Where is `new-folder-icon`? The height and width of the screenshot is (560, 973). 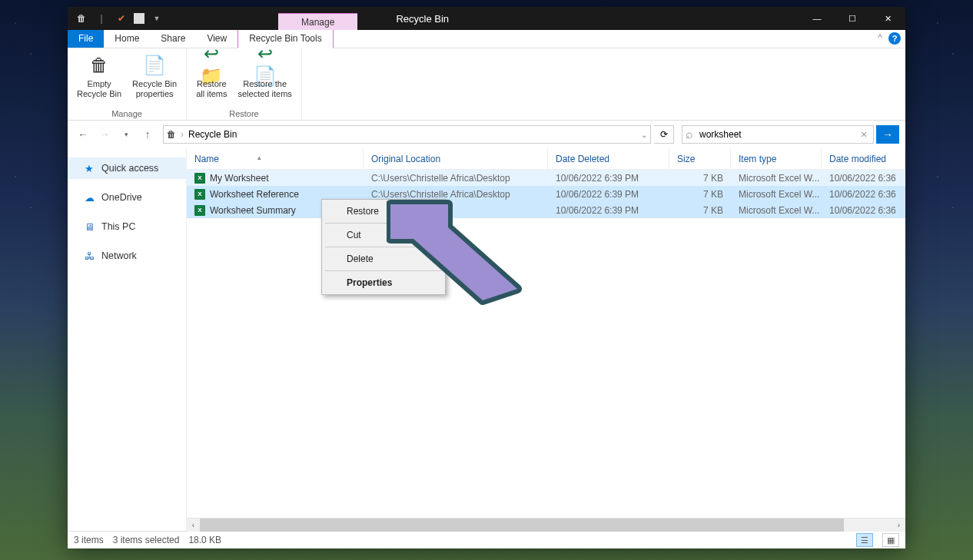
new-folder-icon is located at coordinates (139, 18).